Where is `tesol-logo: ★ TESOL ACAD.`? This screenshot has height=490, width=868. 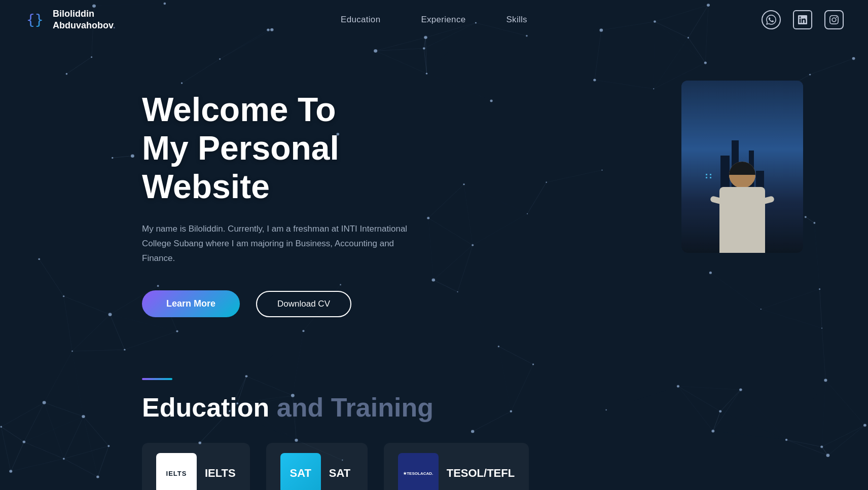
tesol-logo: ★ TESOL ACAD. is located at coordinates (418, 471).